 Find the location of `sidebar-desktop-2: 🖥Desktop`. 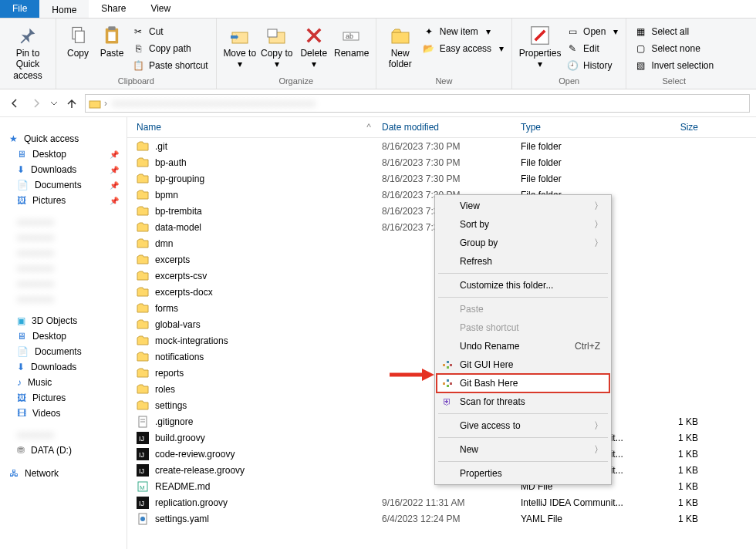

sidebar-desktop-2: 🖥Desktop is located at coordinates (63, 336).